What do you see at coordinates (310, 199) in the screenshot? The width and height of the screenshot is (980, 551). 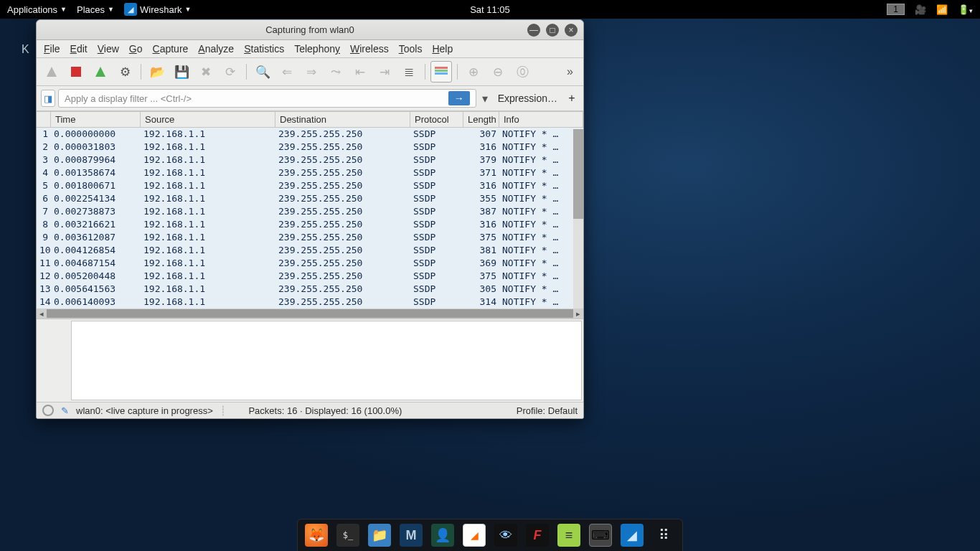 I see `packet-row: 60.002254134192.168.1.1239.255.255.250SS…` at bounding box center [310, 199].